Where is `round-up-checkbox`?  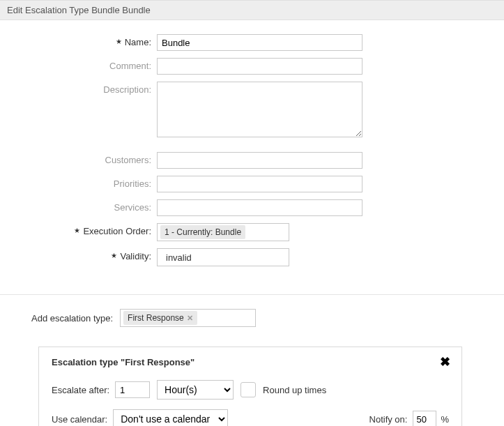
round-up-checkbox is located at coordinates (248, 390).